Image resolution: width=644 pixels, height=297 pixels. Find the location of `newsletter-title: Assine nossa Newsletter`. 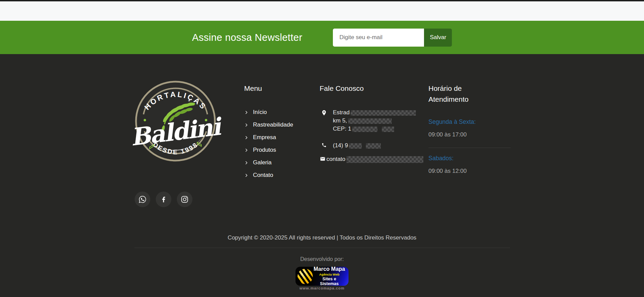

newsletter-title: Assine nossa Newsletter is located at coordinates (247, 37).